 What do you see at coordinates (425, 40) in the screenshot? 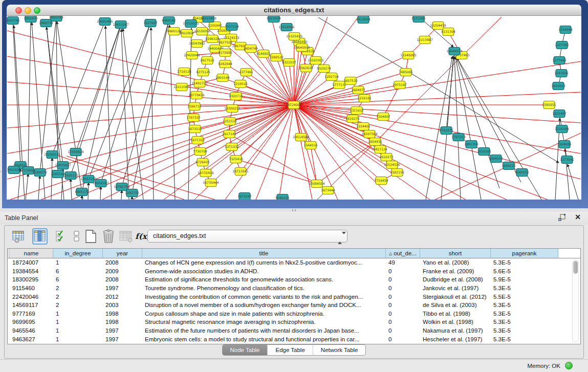
I see `graph-node: 12213987` at bounding box center [425, 40].